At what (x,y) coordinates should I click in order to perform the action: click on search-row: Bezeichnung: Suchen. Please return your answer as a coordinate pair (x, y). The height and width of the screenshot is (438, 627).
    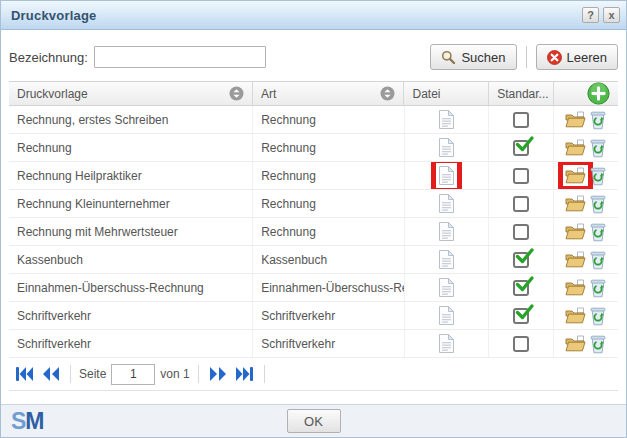
    Looking at the image, I should click on (314, 57).